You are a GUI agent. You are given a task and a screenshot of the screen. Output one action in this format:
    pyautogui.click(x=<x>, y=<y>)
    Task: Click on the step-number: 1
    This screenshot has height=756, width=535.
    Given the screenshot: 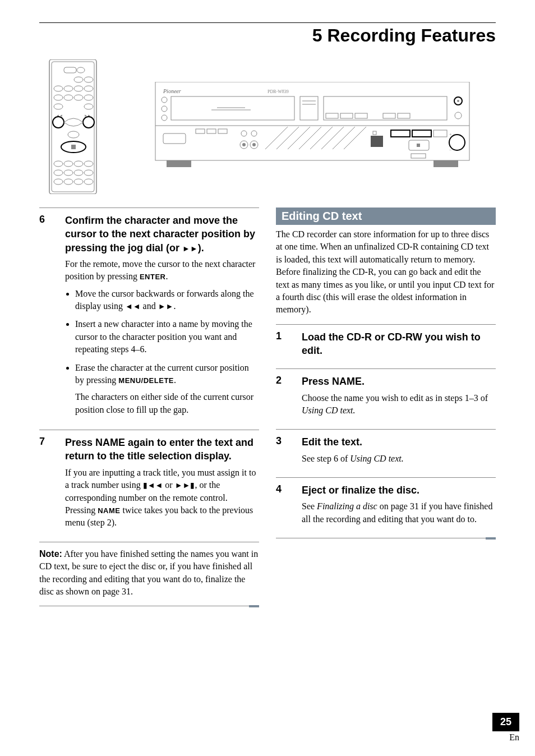 What is the action you would take?
    pyautogui.click(x=289, y=345)
    